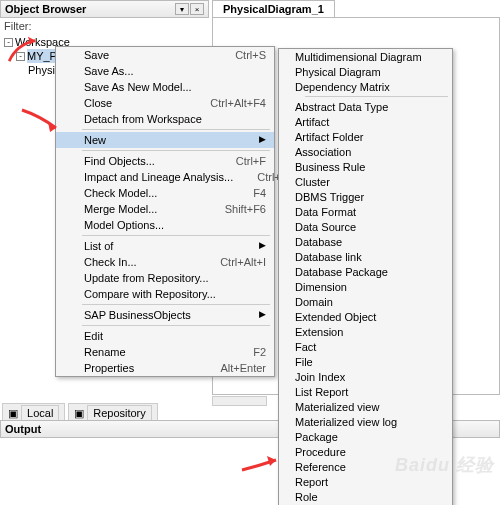 The width and height of the screenshot is (500, 505). I want to click on submenu-item-file: File, so click(366, 362).